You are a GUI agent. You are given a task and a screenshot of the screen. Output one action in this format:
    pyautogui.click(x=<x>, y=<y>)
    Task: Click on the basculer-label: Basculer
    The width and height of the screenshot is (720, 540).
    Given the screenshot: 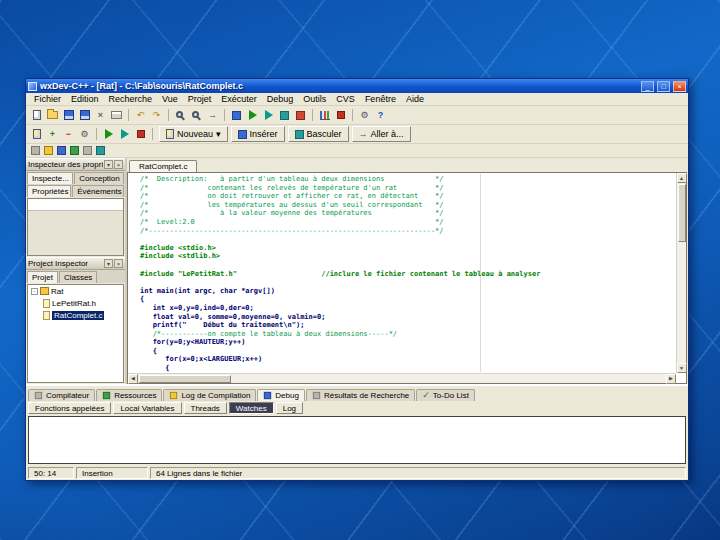 What is the action you would take?
    pyautogui.click(x=324, y=134)
    